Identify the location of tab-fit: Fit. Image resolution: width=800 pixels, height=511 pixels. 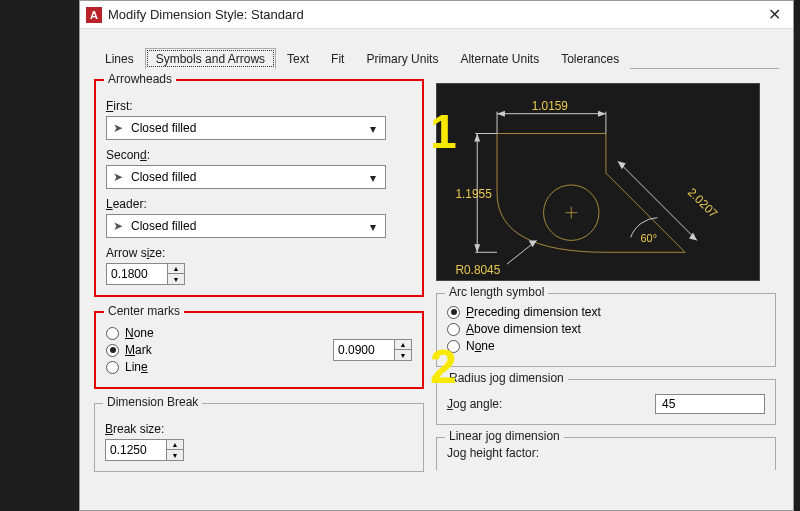
(338, 58).